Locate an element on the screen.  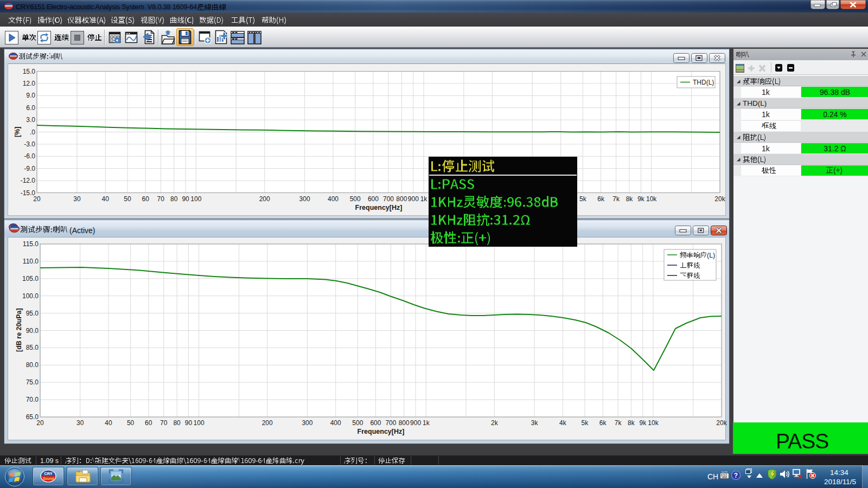
svg-text: 115.0 is located at coordinates (30, 244).